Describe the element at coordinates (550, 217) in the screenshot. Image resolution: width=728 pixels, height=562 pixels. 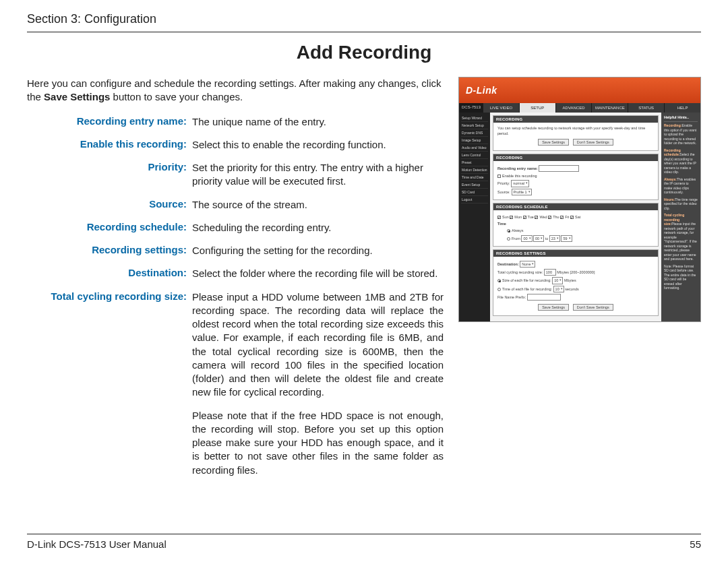
I see `day-thu-checkbox` at that location.